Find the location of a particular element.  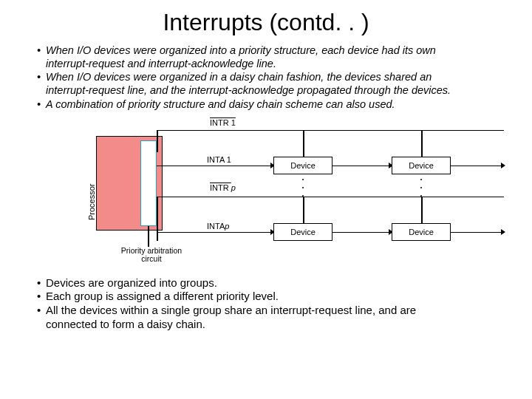

intr1-line is located at coordinates (330, 131).